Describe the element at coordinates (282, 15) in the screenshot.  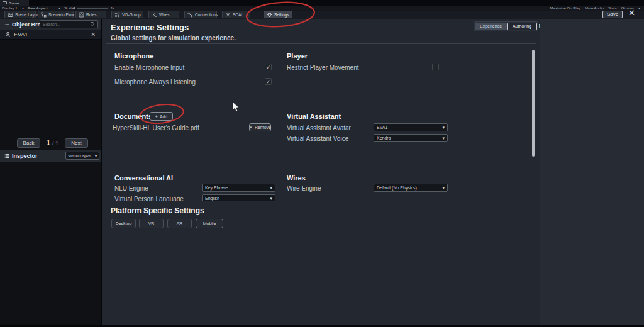
I see `tab-label: Settings` at that location.